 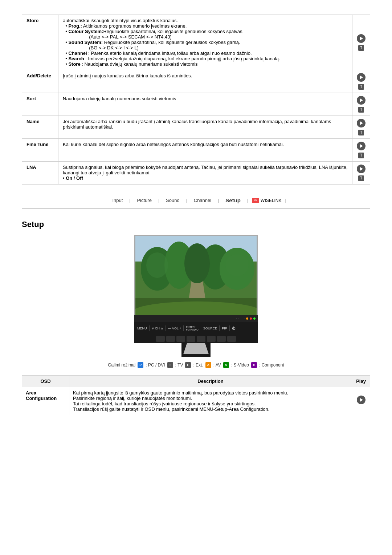 I want to click on vol-down-button: ∨ CH ∧, so click(x=158, y=328).